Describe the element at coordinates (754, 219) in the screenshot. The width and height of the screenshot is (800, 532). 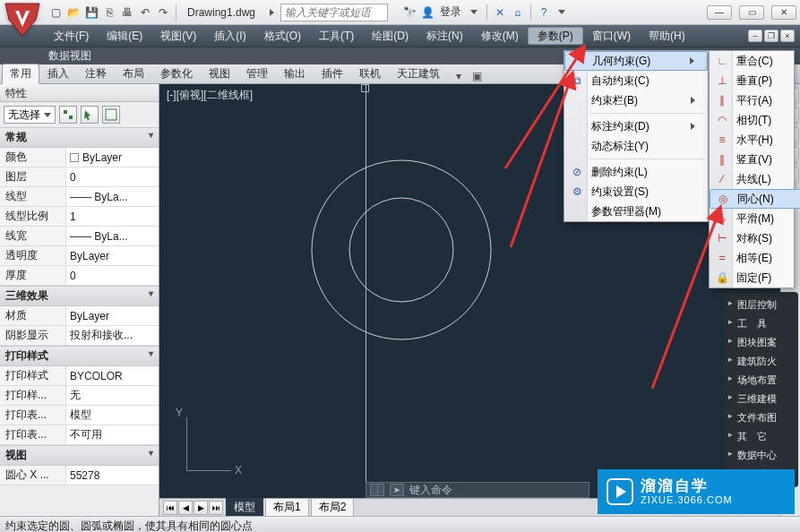
I see `submenu-smooth: ∿平滑(M)` at that location.